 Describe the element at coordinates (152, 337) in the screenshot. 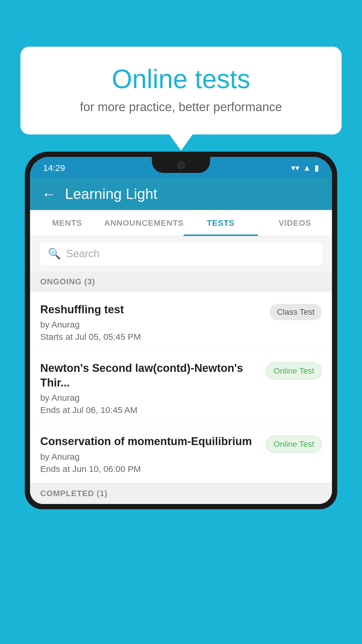

I see `test-time: Starts at Jul 05, 05:45 PM` at that location.